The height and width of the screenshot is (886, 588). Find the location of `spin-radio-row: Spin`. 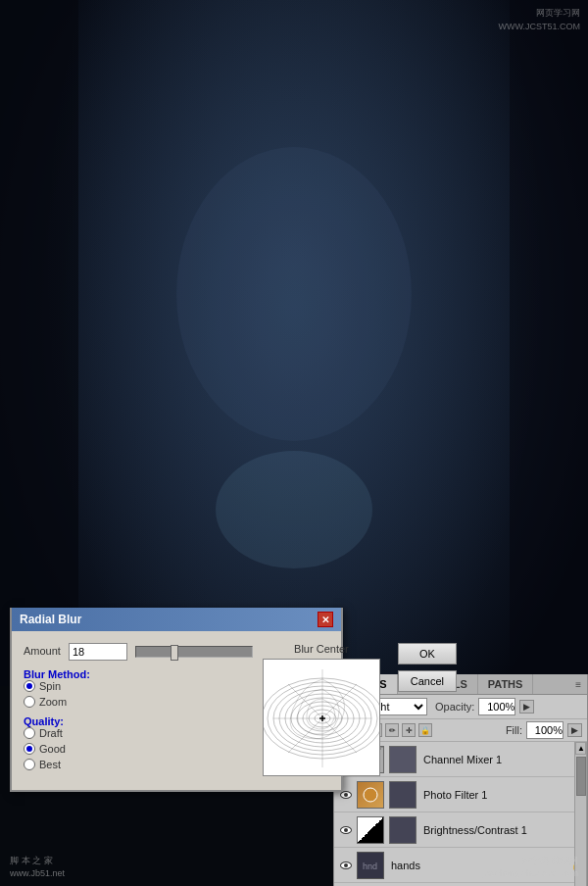

spin-radio-row: Spin is located at coordinates (138, 686).